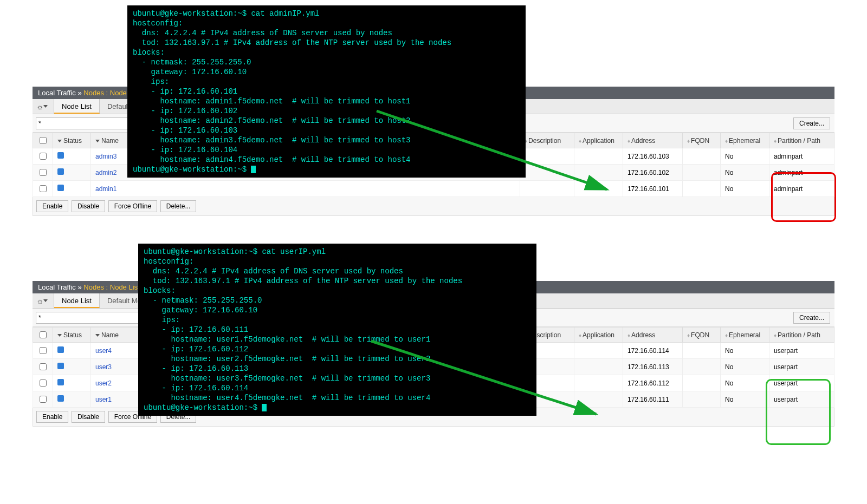  Describe the element at coordinates (103, 367) in the screenshot. I see `node-link: user3` at that location.